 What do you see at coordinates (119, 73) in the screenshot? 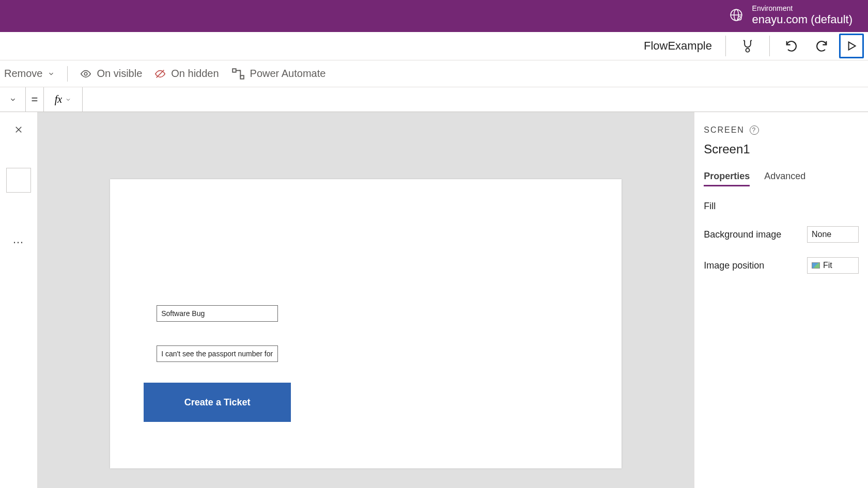
I see `on-visible-label: On visible` at bounding box center [119, 73].